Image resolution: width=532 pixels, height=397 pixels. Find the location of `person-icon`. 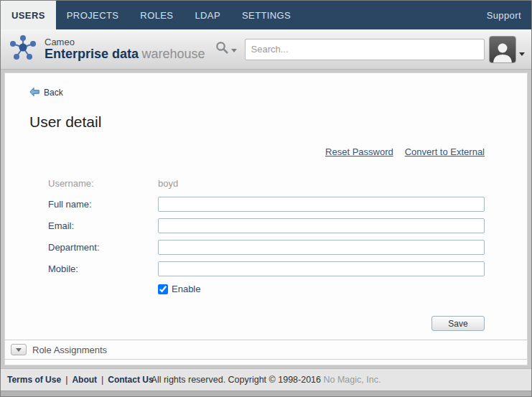

person-icon is located at coordinates (503, 52).